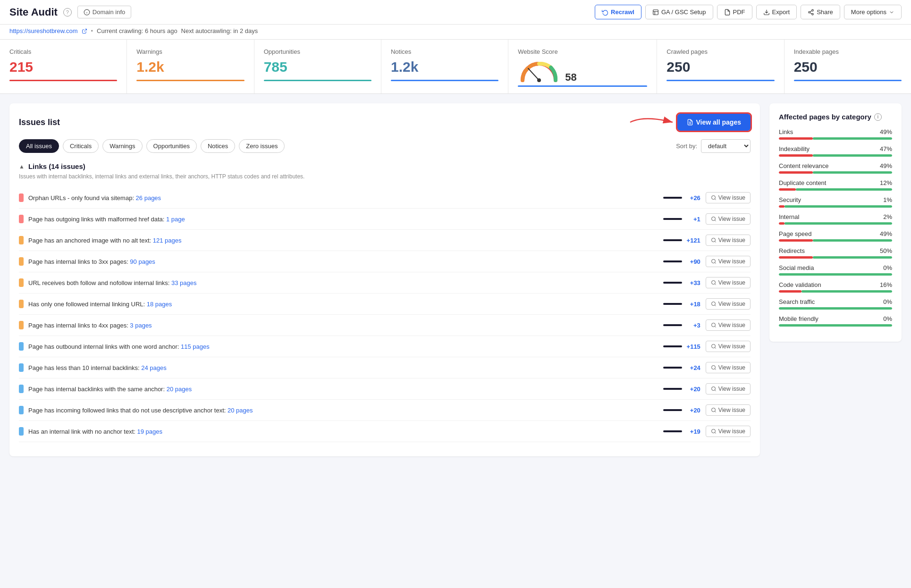  What do you see at coordinates (835, 134) in the screenshot?
I see `affected-category-row: Links 49%` at bounding box center [835, 134].